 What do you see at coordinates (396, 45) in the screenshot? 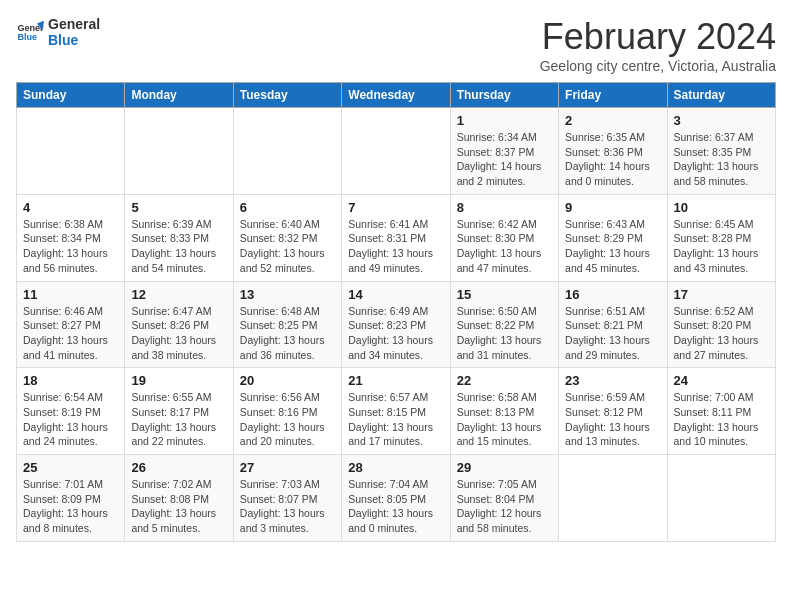
I see `header: General Blue General Blue February 2024 …` at bounding box center [396, 45].